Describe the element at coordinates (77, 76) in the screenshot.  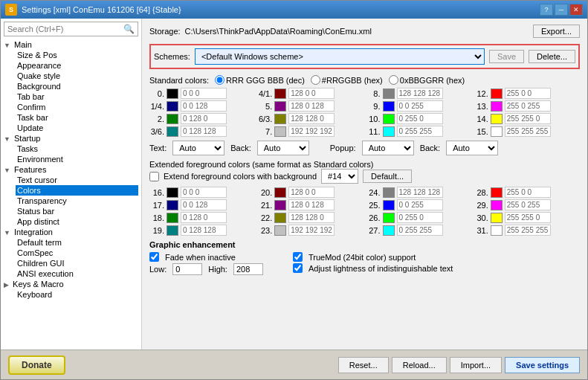
I see `sidebar-item-quake-style: Quake style` at that location.